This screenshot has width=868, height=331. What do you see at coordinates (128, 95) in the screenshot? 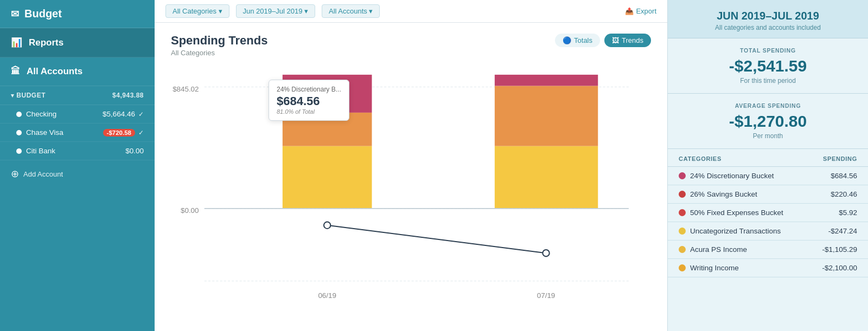
I see `budget-total: $4,943.88` at bounding box center [128, 95].